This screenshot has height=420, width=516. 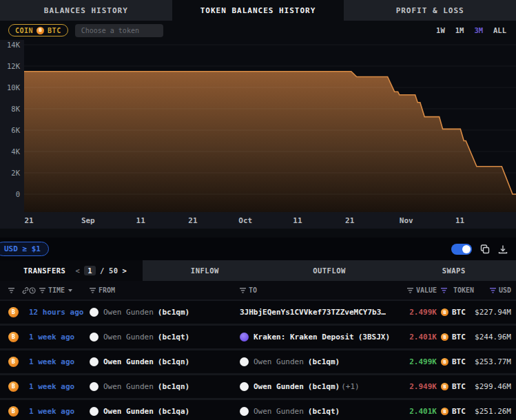 I want to click on header-usd: USD, so click(x=495, y=291).